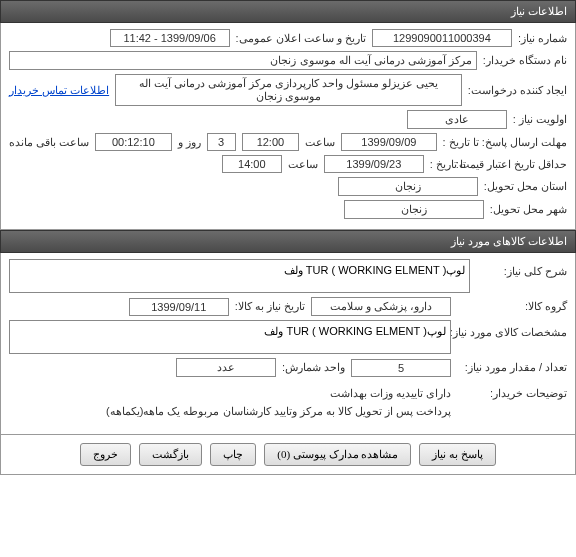 This screenshot has width=576, height=557. Describe the element at coordinates (288, 90) in the screenshot. I see `requester-field: یحیی عزیزلو مسئول واحد کارپردازی مرکز آم…` at that location.